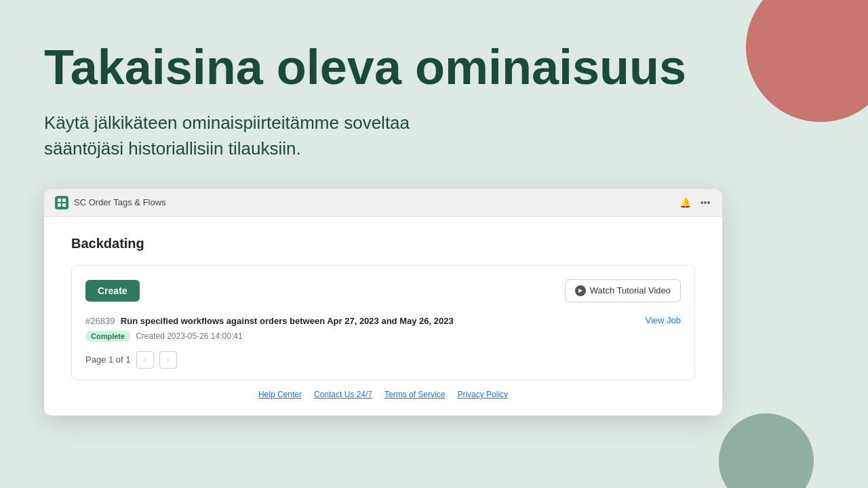  What do you see at coordinates (145, 360) in the screenshot?
I see `pagination-prev: ‹` at bounding box center [145, 360].